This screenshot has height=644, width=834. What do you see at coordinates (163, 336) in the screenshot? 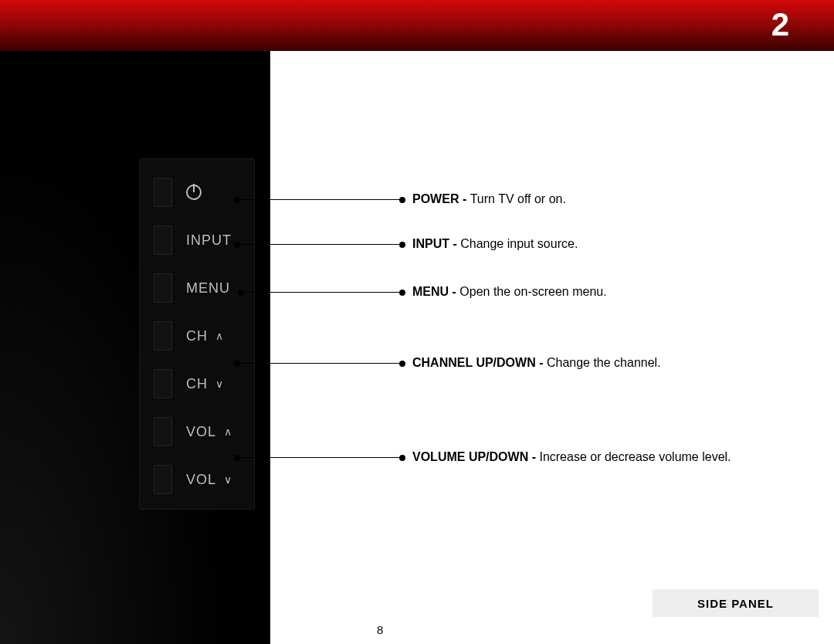
I see `channel-up-button` at bounding box center [163, 336].